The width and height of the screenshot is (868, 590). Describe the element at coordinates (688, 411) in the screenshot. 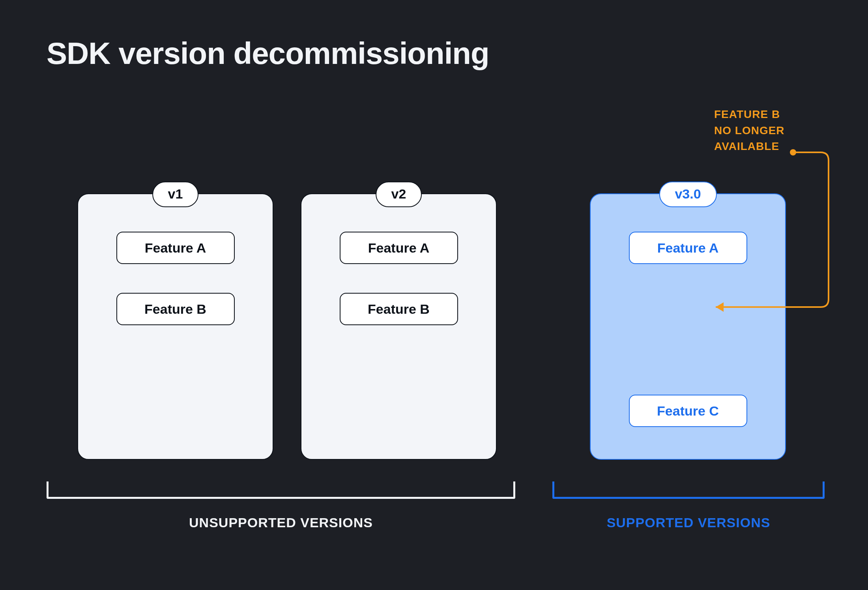

I see `feature-box: Feature C` at that location.